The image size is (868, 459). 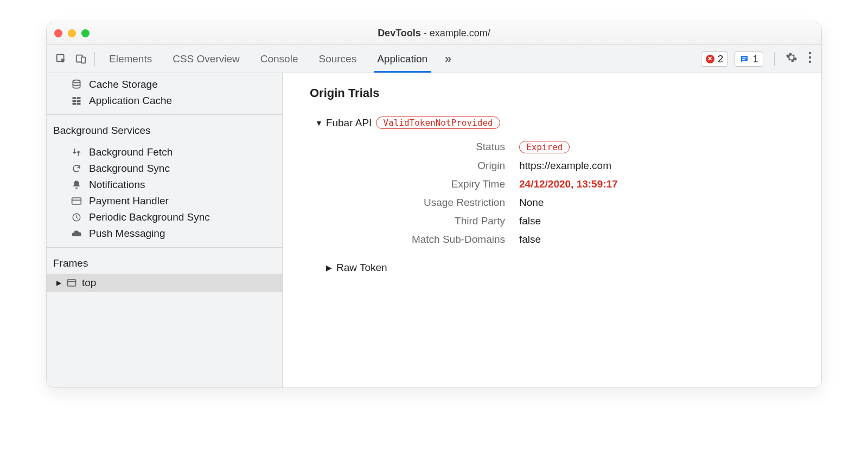 What do you see at coordinates (715, 59) in the screenshot?
I see `errors-count: ✕ 2` at bounding box center [715, 59].